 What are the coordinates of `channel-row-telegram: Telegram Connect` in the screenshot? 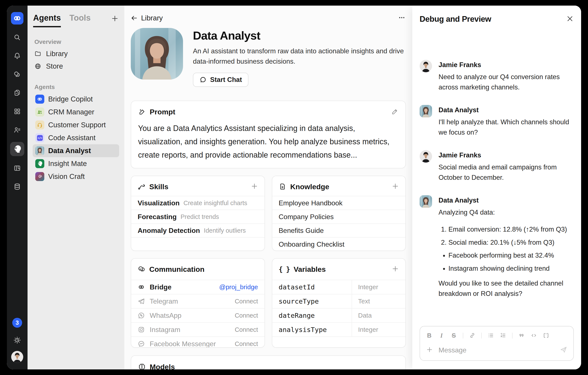 It's located at (198, 301).